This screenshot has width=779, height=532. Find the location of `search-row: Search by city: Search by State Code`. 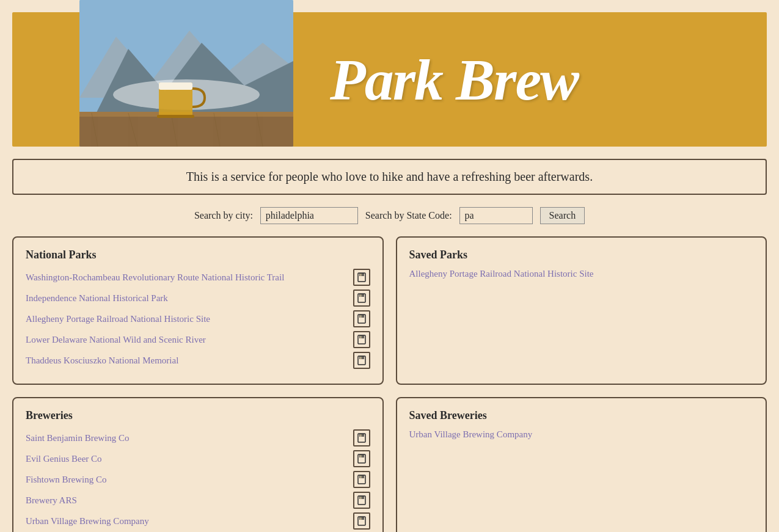

search-row: Search by city: Search by State Code is located at coordinates (390, 216).